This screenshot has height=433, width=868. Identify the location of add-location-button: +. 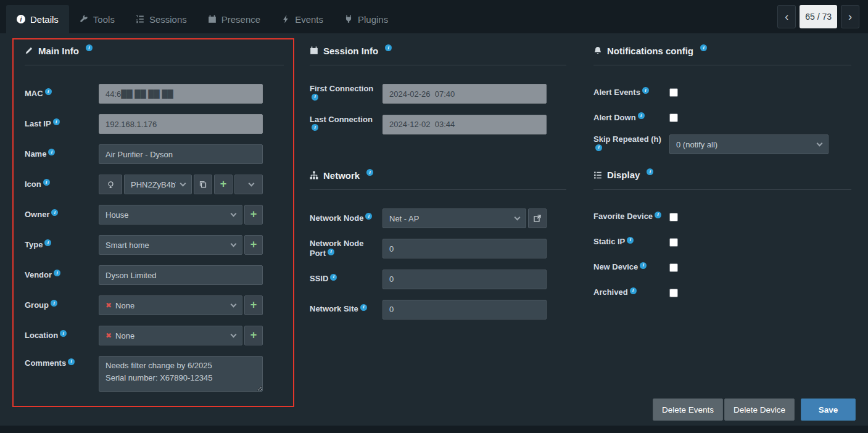
(254, 336).